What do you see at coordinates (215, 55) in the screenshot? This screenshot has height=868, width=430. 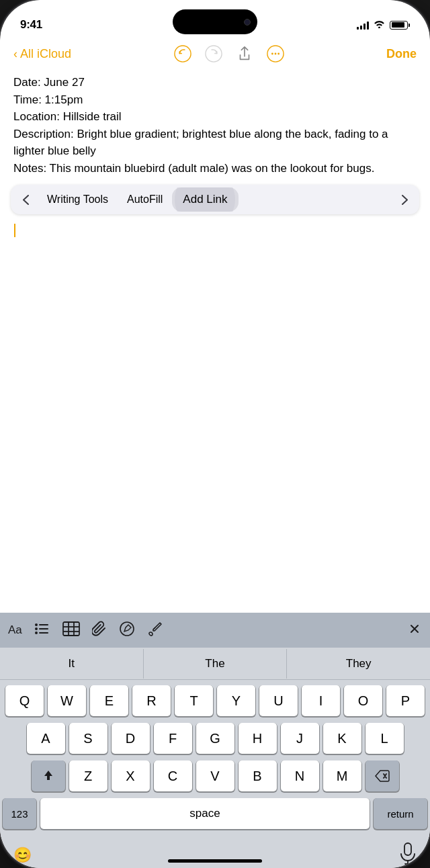 I see `nav-bar: ‹ All iCloud` at bounding box center [215, 55].